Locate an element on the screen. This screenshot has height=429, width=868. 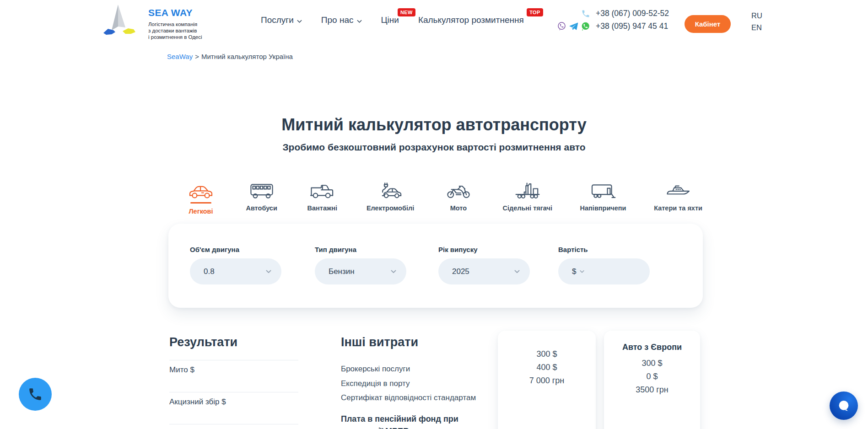
price-value: 3500 грн is located at coordinates (652, 390).